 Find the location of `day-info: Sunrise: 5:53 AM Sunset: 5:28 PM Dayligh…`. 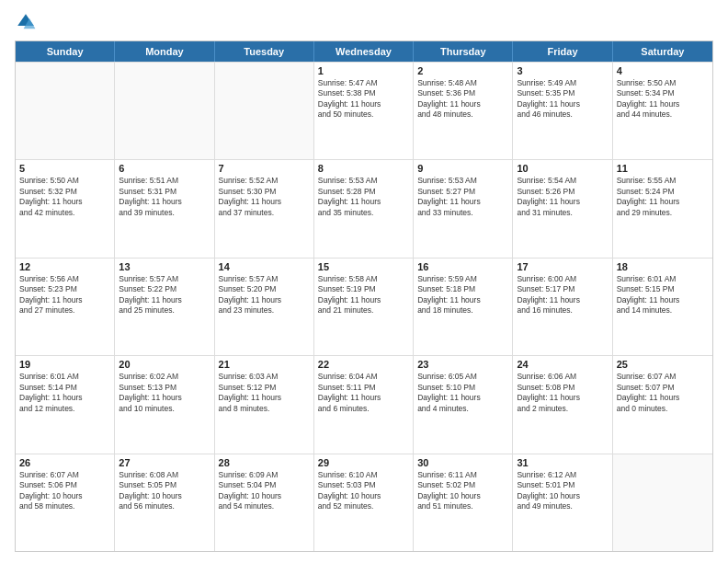

day-info: Sunrise: 5:53 AM Sunset: 5:28 PM Dayligh… is located at coordinates (364, 197).